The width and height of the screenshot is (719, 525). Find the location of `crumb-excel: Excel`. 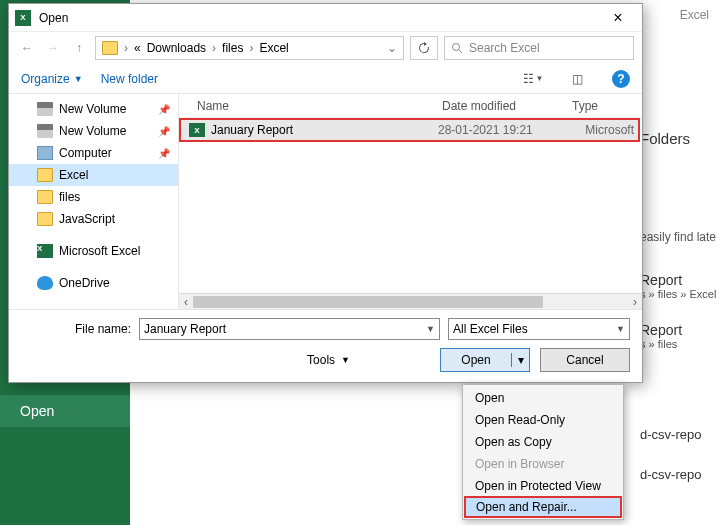

crumb-excel: Excel is located at coordinates (274, 48).